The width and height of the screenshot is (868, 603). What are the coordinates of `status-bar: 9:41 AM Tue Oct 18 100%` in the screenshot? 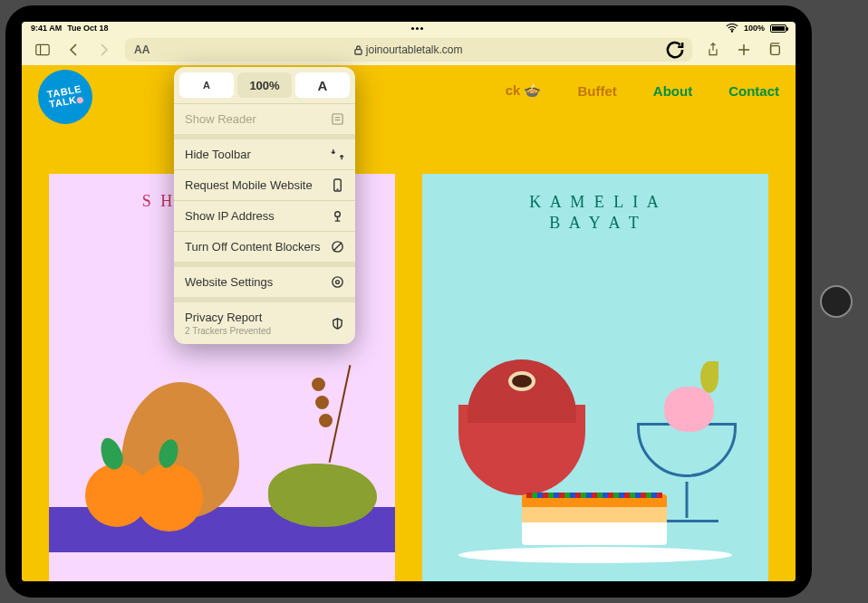 It's located at (409, 28).